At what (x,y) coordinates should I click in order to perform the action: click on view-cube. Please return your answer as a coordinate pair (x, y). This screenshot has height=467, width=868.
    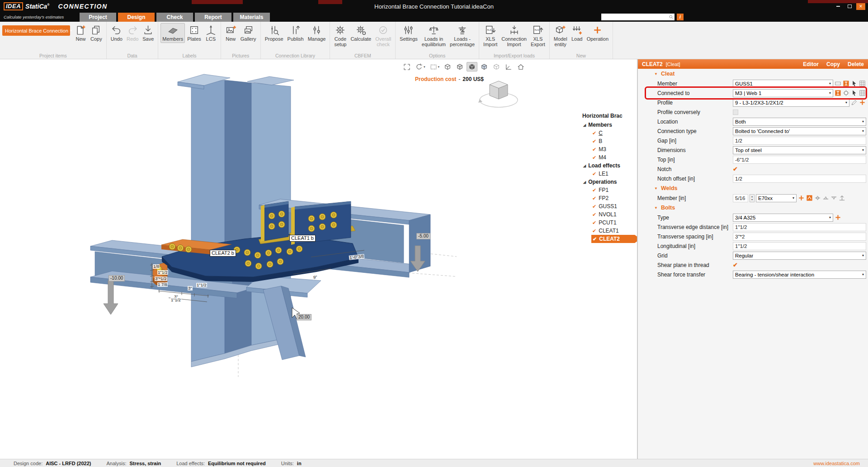
    Looking at the image, I should click on (499, 92).